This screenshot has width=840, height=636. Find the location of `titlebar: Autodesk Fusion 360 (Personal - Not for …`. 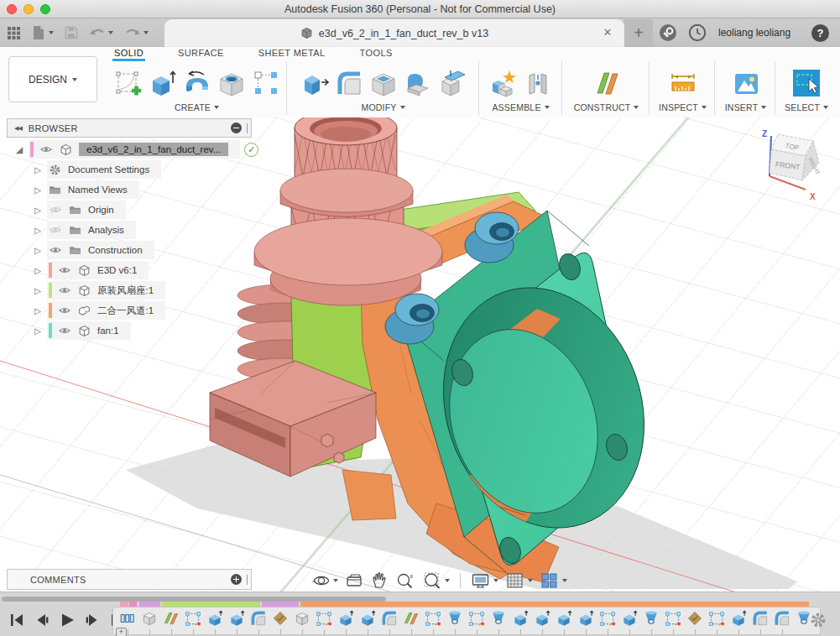

titlebar: Autodesk Fusion 360 (Personal - Not for … is located at coordinates (420, 9).